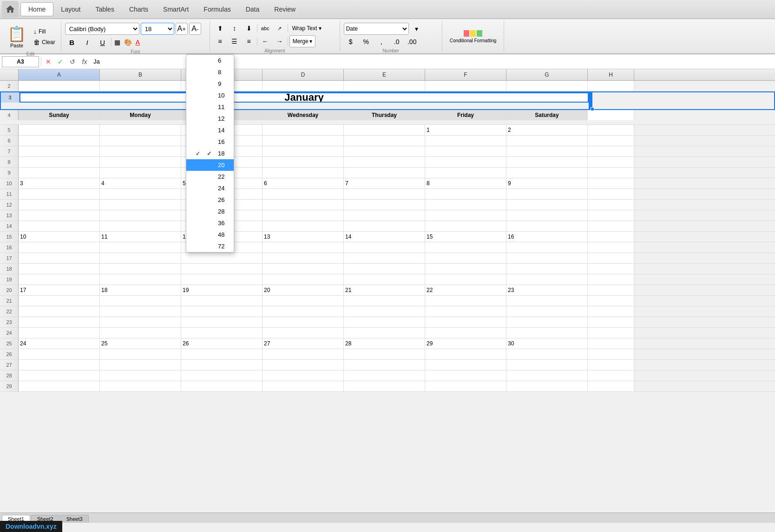 The height and width of the screenshot is (532, 775). I want to click on menu-item-formulas: Formulas, so click(217, 9).